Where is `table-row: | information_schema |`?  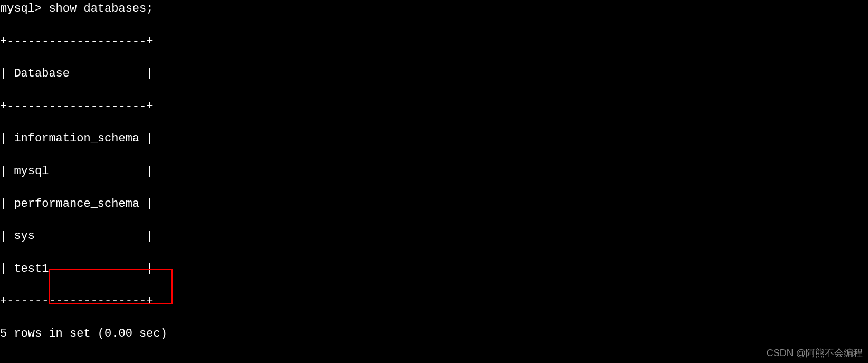 table-row: | information_schema | is located at coordinates (434, 139).